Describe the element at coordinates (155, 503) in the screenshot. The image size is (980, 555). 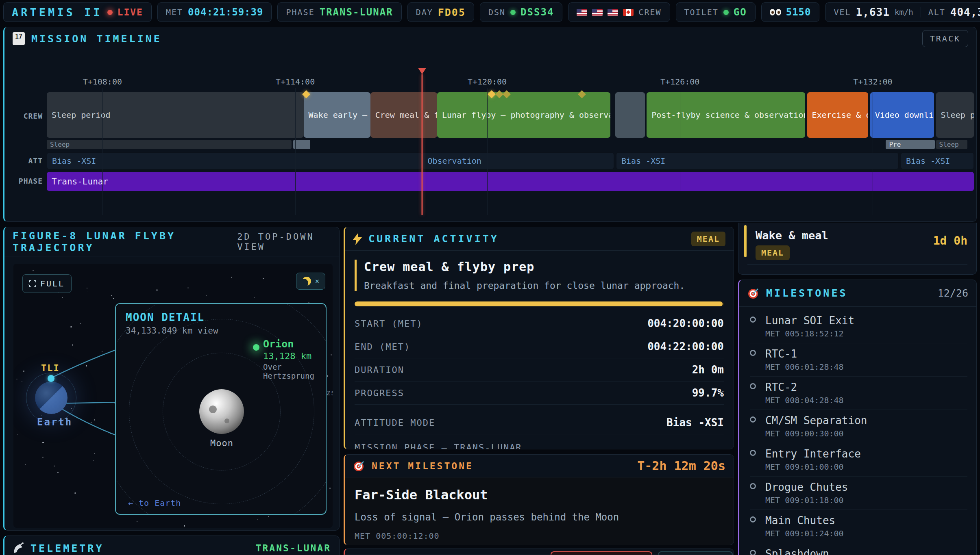
I see `to-earth-label: ← to Earth` at that location.